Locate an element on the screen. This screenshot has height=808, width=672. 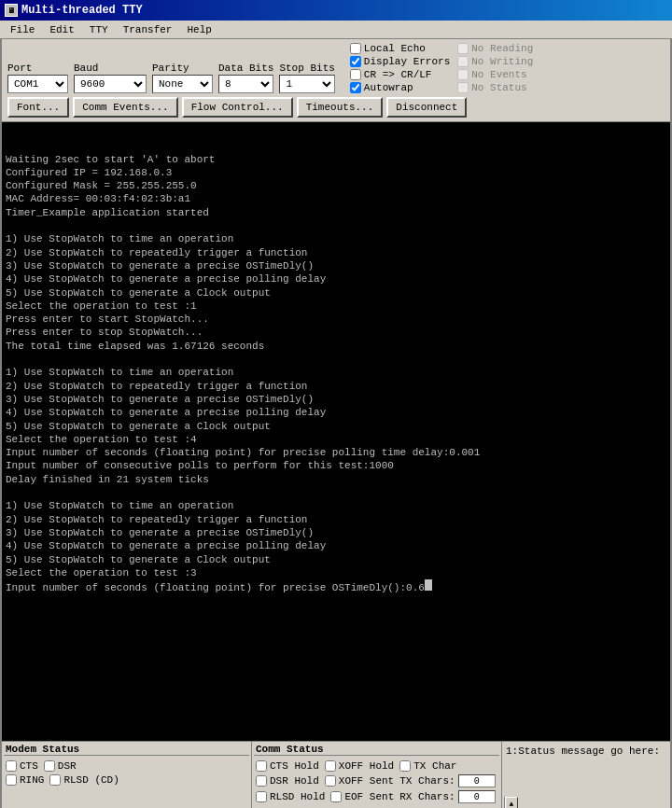
tx-char-label: TX Char is located at coordinates (435, 766).